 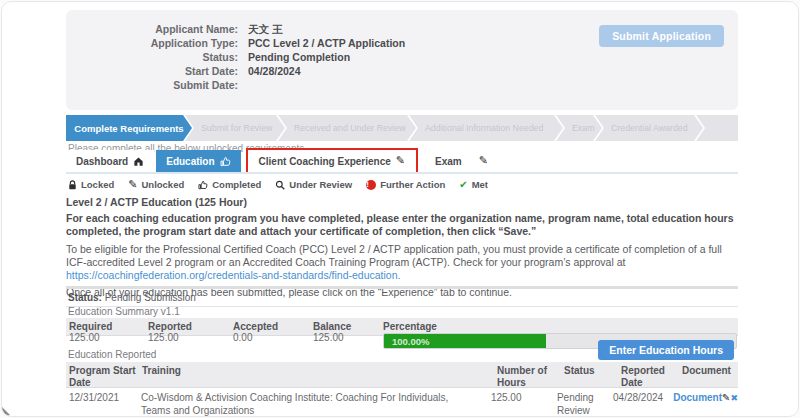 What do you see at coordinates (265, 30) in the screenshot?
I see `field-value: 天文 王` at bounding box center [265, 30].